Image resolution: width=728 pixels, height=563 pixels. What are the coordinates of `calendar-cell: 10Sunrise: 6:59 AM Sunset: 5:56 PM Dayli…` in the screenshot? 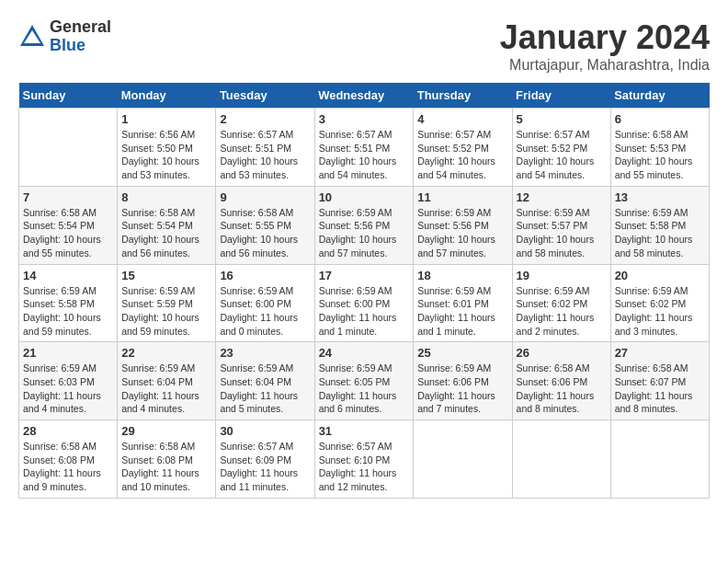 It's located at (364, 224).